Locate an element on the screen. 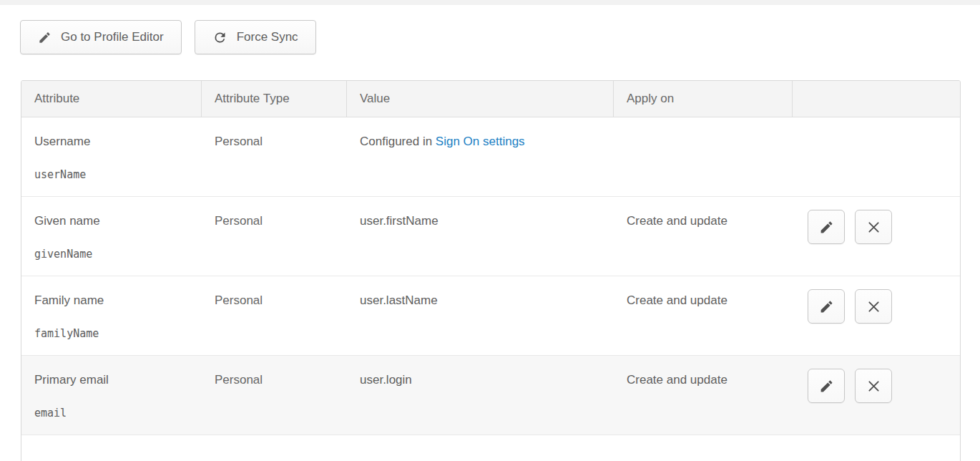 This screenshot has height=461, width=980. column-header-value: Value is located at coordinates (481, 99).